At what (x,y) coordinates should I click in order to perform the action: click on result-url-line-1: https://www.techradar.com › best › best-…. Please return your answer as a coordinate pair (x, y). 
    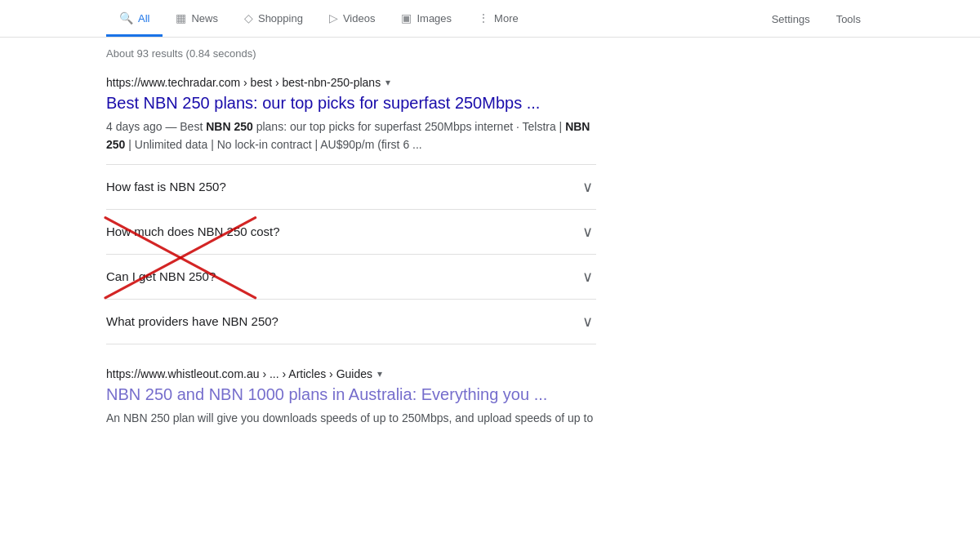
    Looking at the image, I should click on (490, 82).